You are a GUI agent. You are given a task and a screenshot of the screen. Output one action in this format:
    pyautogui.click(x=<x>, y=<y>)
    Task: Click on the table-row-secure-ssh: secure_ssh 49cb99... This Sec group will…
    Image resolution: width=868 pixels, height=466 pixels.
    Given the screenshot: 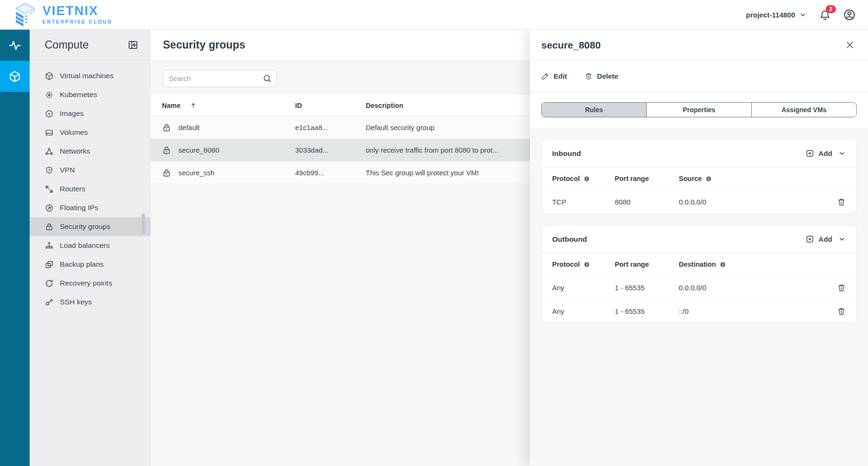 What is the action you would take?
    pyautogui.click(x=340, y=173)
    